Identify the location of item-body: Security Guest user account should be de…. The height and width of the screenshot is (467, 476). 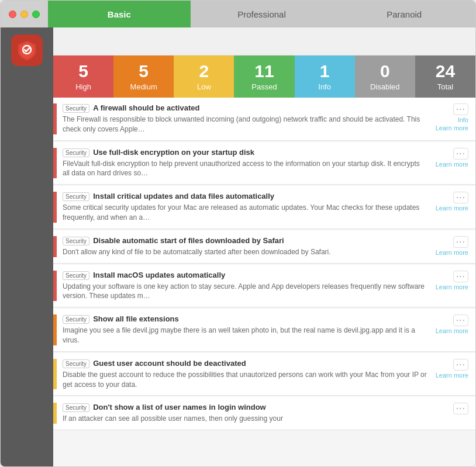
(245, 374).